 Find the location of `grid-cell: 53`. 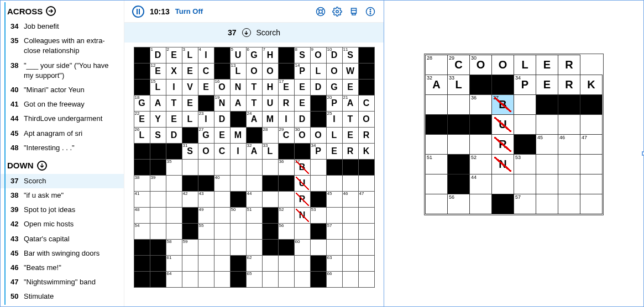

grid-cell: 53 is located at coordinates (525, 165).